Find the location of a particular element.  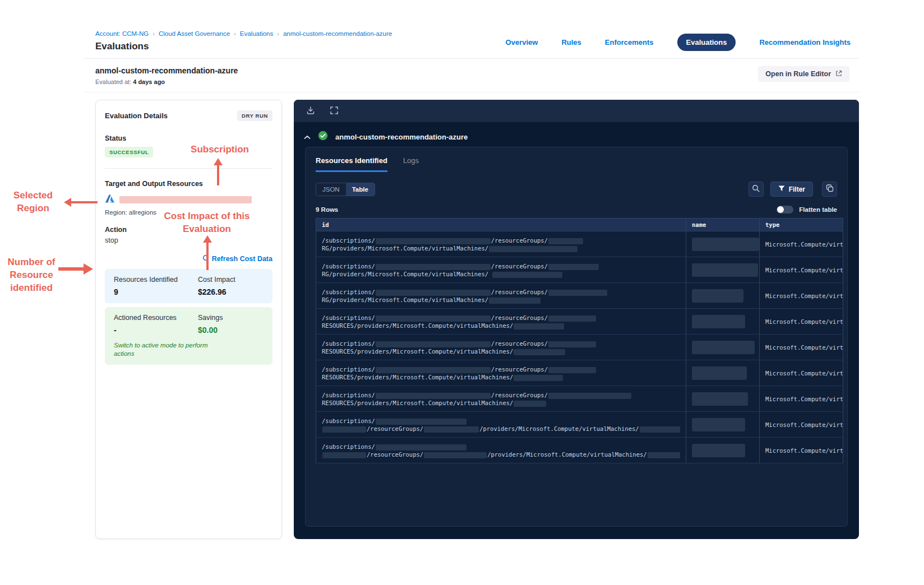

selected-region-arrow-line is located at coordinates (84, 202).